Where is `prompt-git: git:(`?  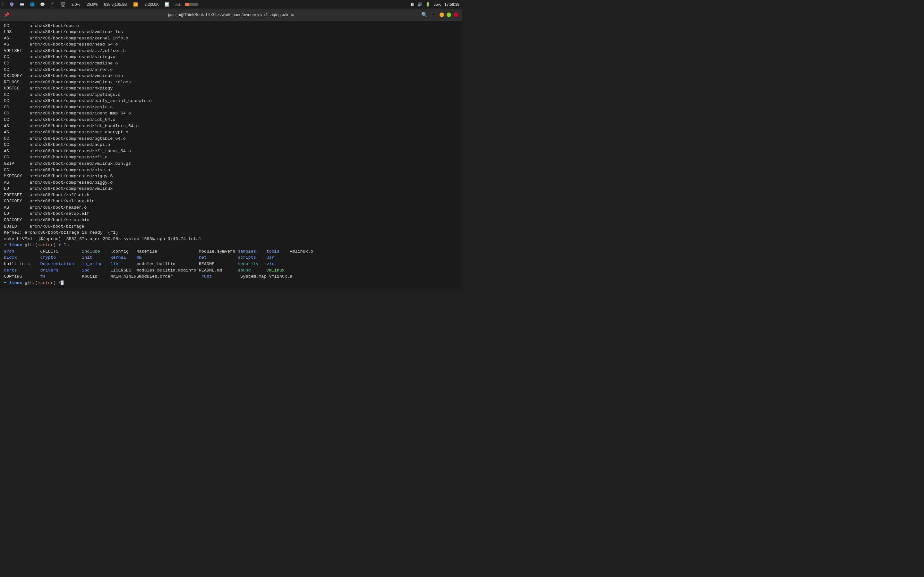
prompt-git: git:( is located at coordinates (31, 245).